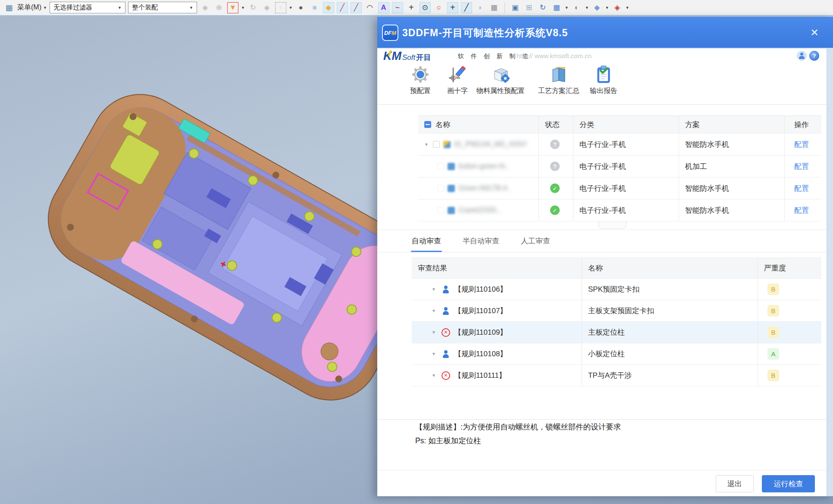 This screenshot has width=833, height=504. What do you see at coordinates (501, 80) in the screenshot?
I see `material-preconfig-button: 物料属性预配置` at bounding box center [501, 80].